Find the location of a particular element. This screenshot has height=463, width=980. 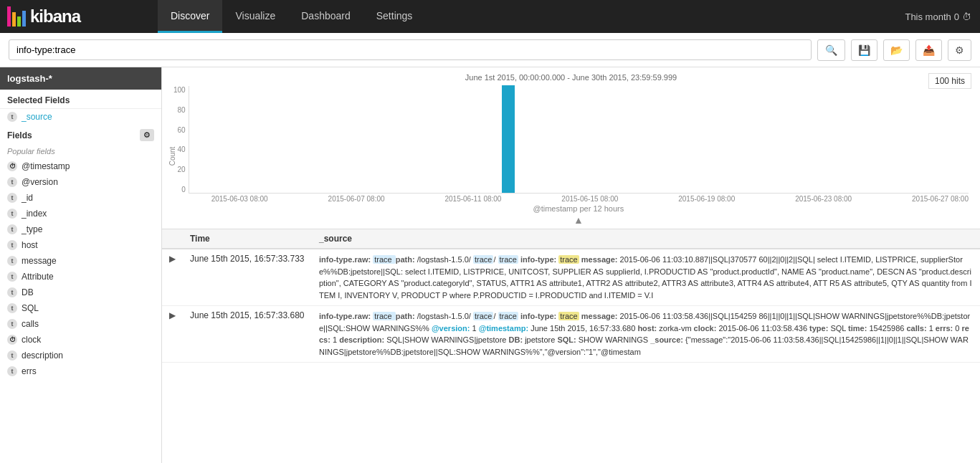

field-label: _index is located at coordinates (34, 214).